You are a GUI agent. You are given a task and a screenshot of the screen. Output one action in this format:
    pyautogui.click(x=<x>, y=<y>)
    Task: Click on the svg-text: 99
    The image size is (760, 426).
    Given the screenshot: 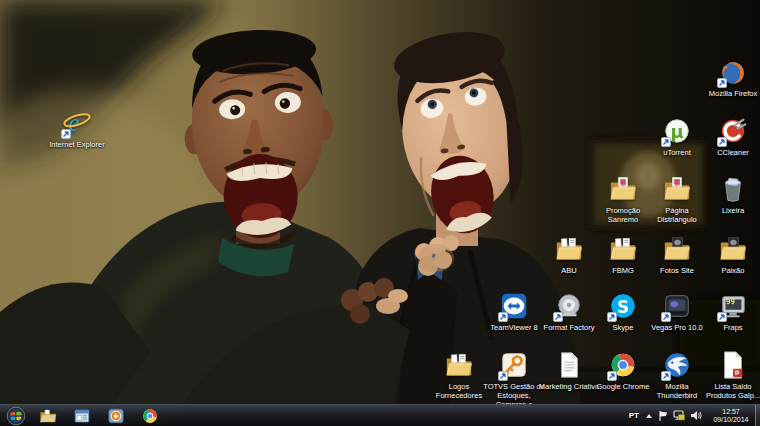 What is the action you would take?
    pyautogui.click(x=731, y=302)
    